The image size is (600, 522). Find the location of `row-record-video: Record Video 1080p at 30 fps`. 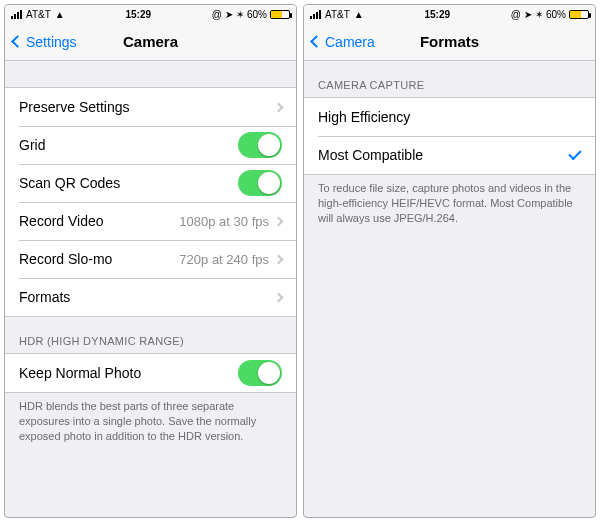

row-record-video: Record Video 1080p at 30 fps is located at coordinates (150, 221).